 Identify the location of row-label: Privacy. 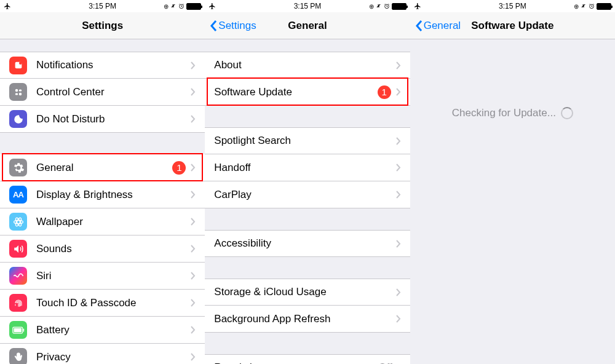
(113, 357).